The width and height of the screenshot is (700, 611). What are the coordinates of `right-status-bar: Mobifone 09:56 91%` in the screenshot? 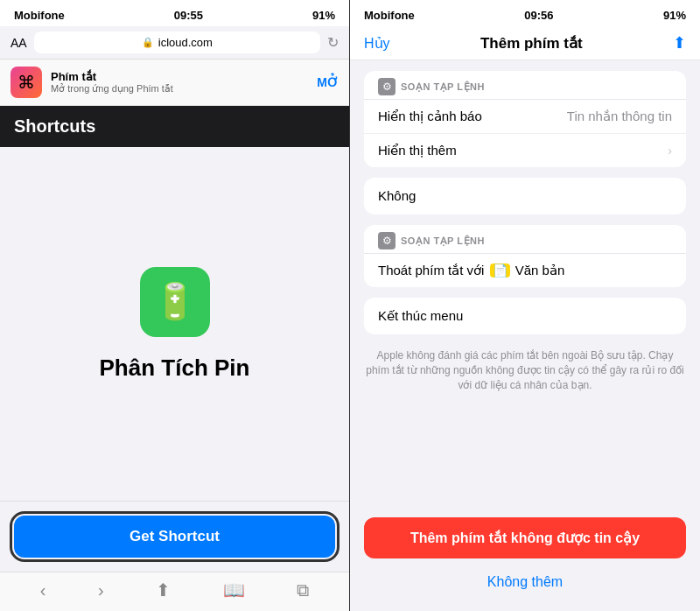 It's located at (525, 13).